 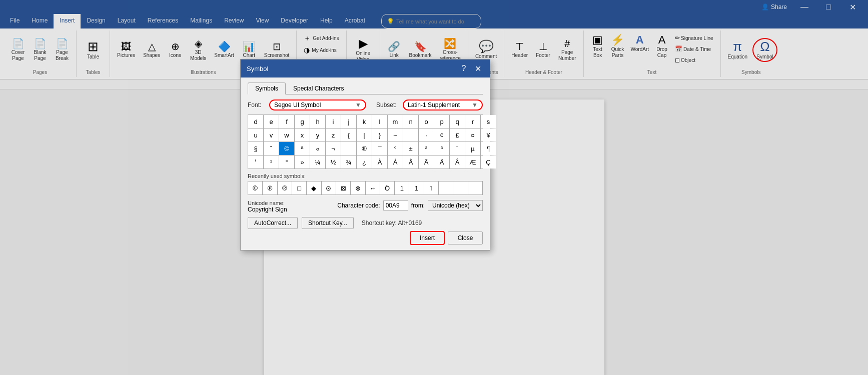 What do you see at coordinates (285, 188) in the screenshot?
I see `recent-symbol-cell: ®` at bounding box center [285, 188].